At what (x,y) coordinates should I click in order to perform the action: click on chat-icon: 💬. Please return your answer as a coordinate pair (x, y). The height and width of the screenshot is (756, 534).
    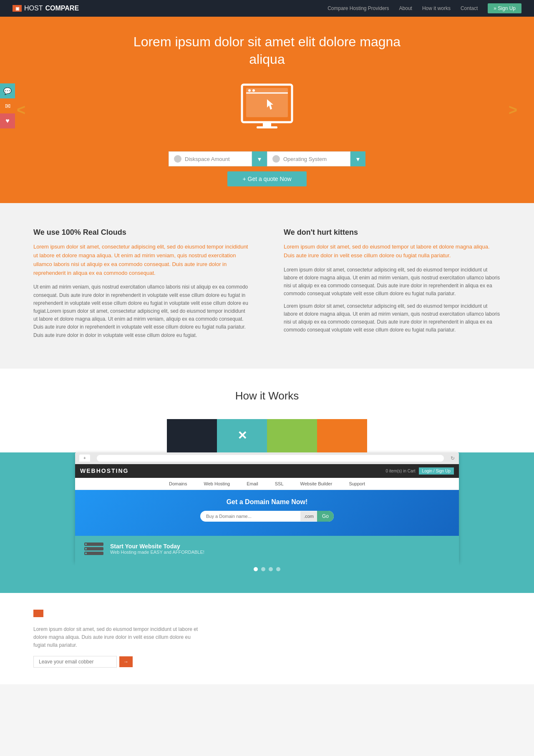
    Looking at the image, I should click on (8, 91).